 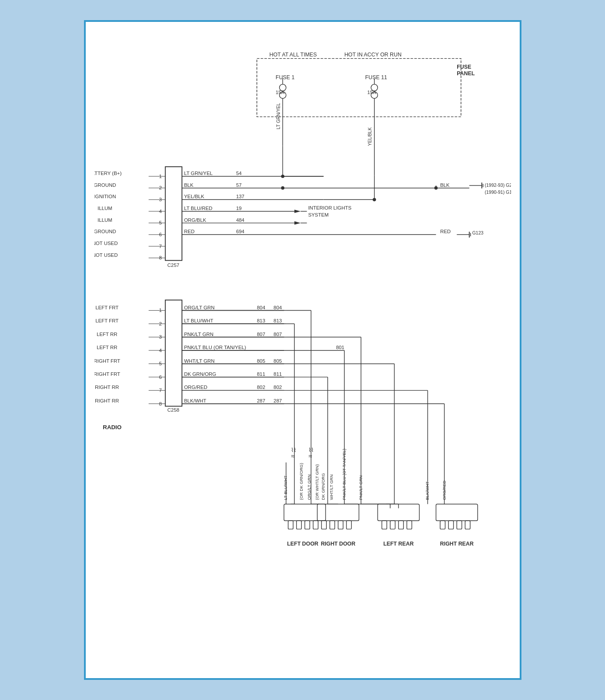 What do you see at coordinates (338, 544) in the screenshot?
I see `right-door-label: RIGHT DOOR` at bounding box center [338, 544].